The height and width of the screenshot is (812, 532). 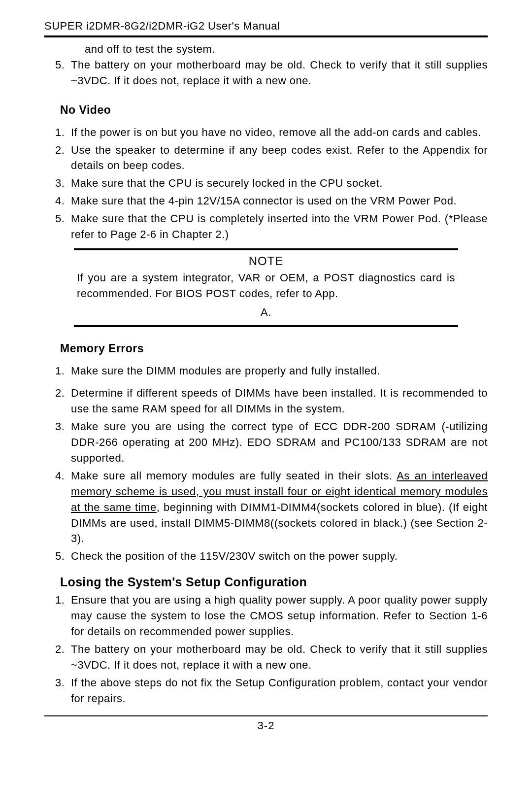 What do you see at coordinates (278, 556) in the screenshot?
I see `list-item: Check the position of the 115V/230V swit…` at bounding box center [278, 556].